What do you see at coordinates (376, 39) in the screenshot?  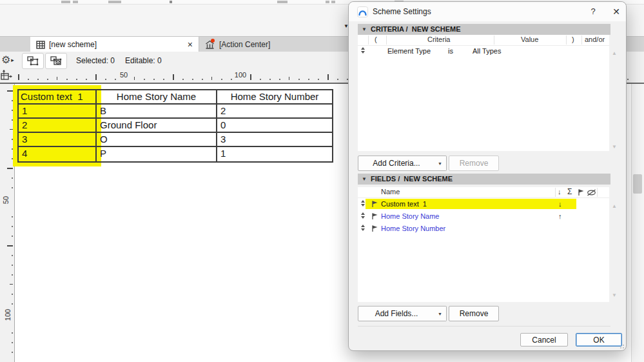 I see `col-open-paren: (` at bounding box center [376, 39].